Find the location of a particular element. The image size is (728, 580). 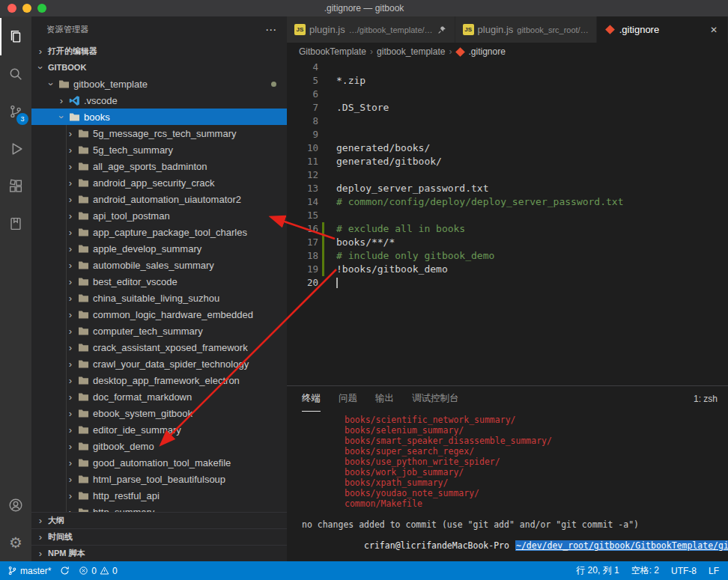

search-icon is located at coordinates (16, 74).